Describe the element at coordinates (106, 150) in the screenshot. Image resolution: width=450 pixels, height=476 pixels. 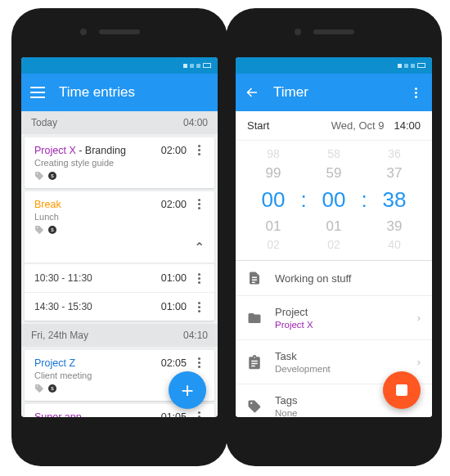
I see `entry-desc: Branding` at that location.